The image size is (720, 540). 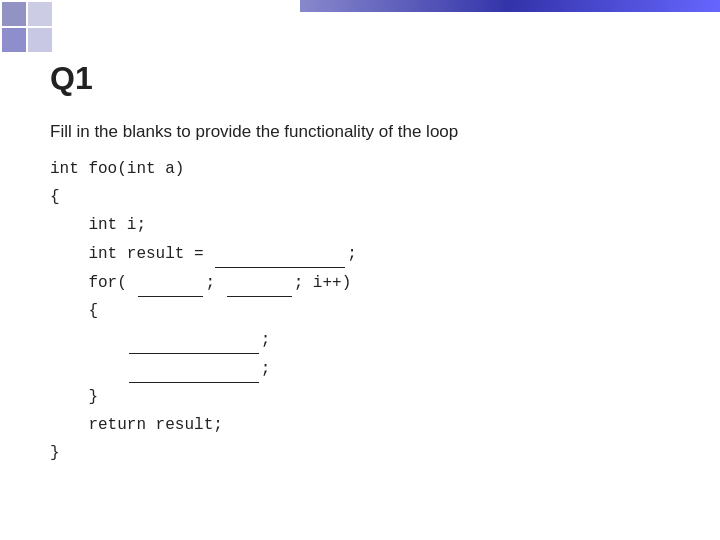 What do you see at coordinates (370, 197) in the screenshot?
I see `code-line-2: {` at bounding box center [370, 197].